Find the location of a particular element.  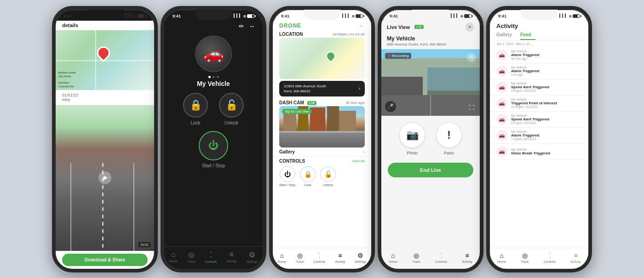

live-title-row: Live View LTE is located at coordinates (405, 27).